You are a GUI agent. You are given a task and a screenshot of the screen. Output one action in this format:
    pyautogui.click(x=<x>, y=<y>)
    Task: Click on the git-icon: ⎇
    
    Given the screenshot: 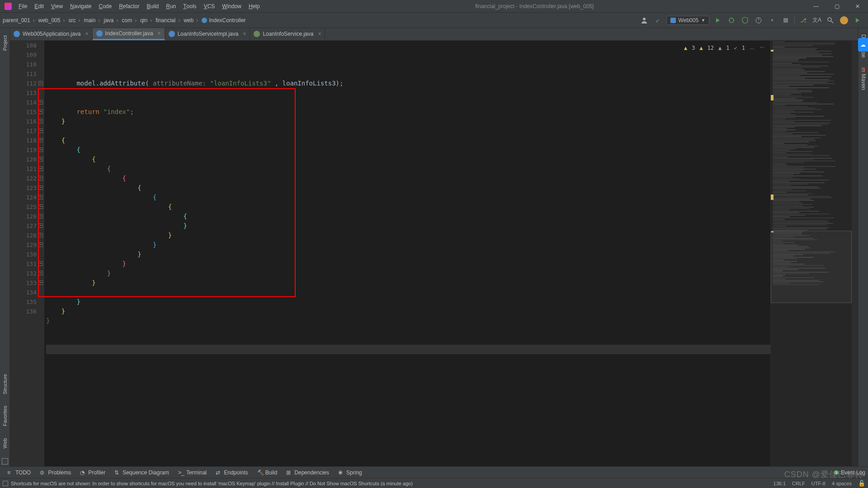 What is the action you would take?
    pyautogui.click(x=803, y=20)
    